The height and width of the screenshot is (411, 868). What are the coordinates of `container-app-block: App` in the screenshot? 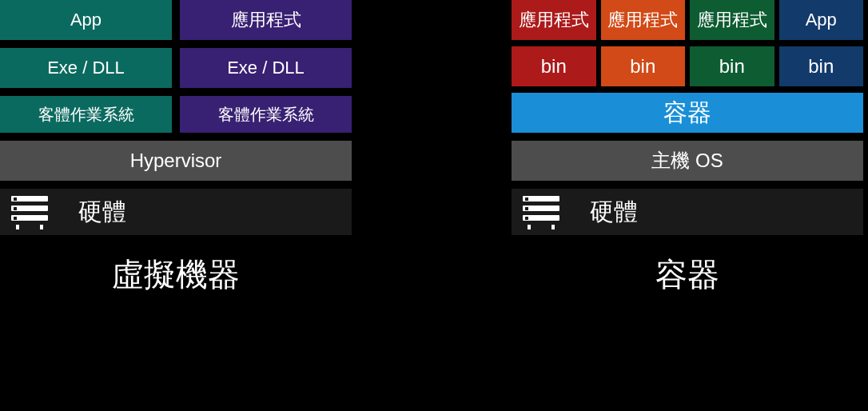 It's located at (822, 20).